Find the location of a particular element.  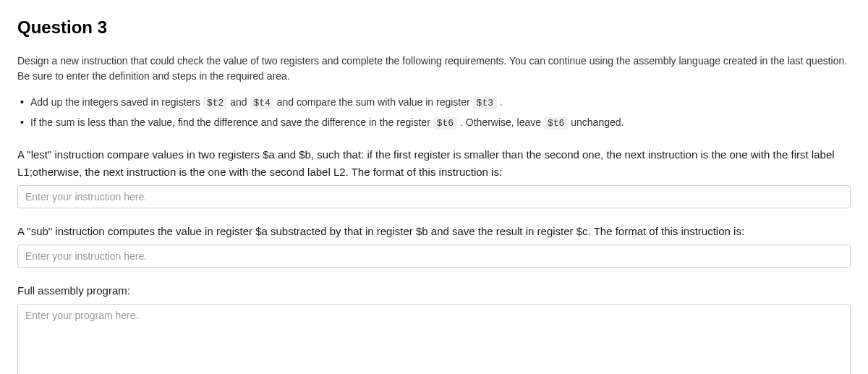

lest-instruction-input is located at coordinates (434, 197).